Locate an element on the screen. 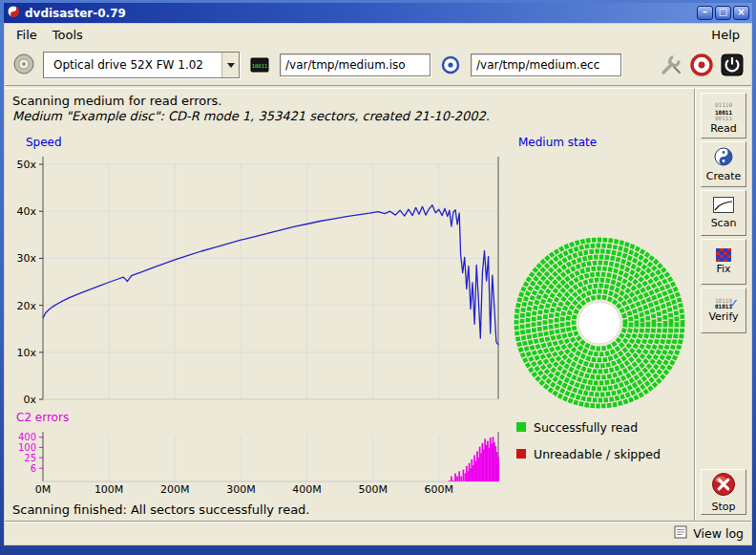  read-label: Read is located at coordinates (724, 128).